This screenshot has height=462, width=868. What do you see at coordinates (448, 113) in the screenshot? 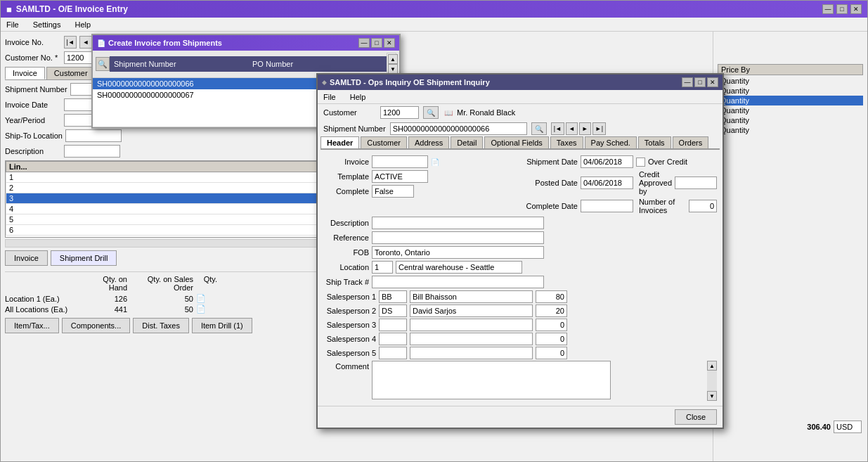
I see `customer-book-icon: 📖` at bounding box center [448, 113].